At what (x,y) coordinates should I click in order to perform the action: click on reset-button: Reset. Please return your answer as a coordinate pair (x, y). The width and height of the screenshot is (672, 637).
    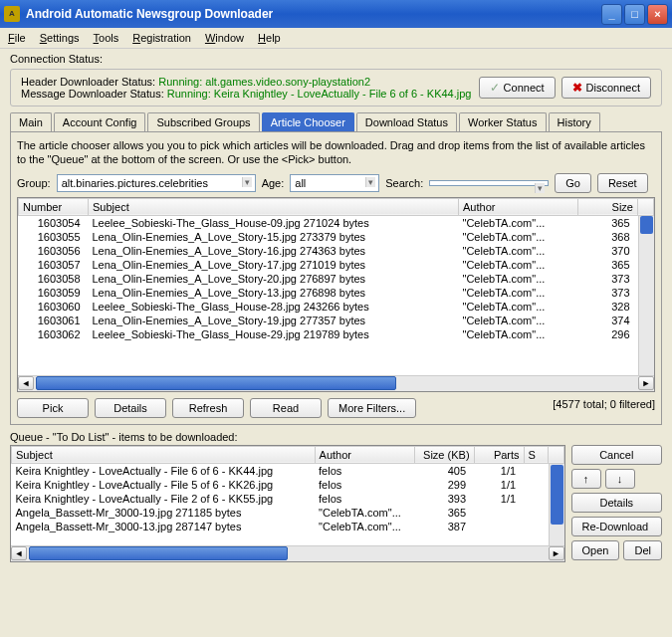
    Looking at the image, I should click on (623, 183).